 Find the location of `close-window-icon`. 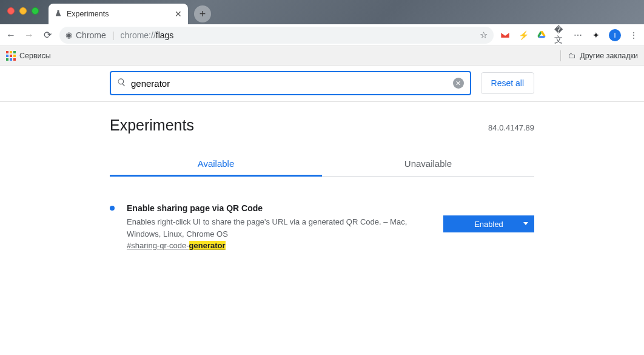

close-window-icon is located at coordinates (11, 11).